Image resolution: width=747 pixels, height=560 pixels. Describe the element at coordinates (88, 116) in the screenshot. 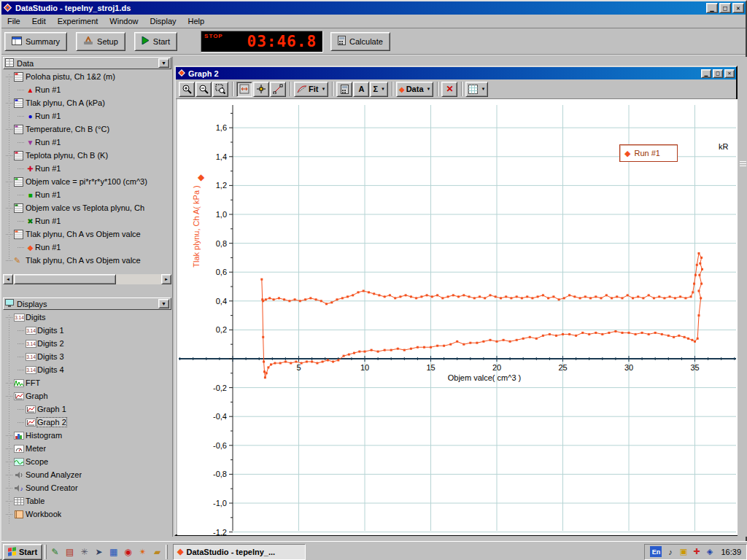

I see `data-run-item: ●Run #1` at that location.